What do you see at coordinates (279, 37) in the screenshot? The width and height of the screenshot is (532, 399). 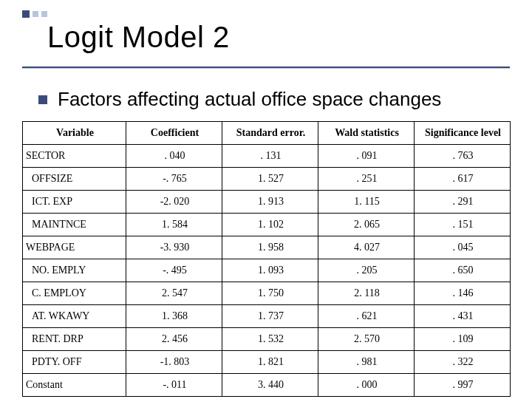 I see `slide-title: Logit Model 2` at bounding box center [279, 37].